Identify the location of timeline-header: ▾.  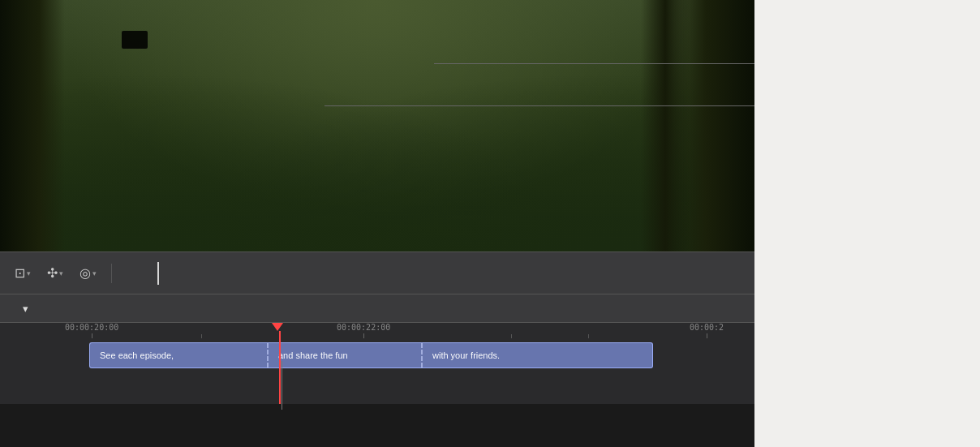
(377, 308).